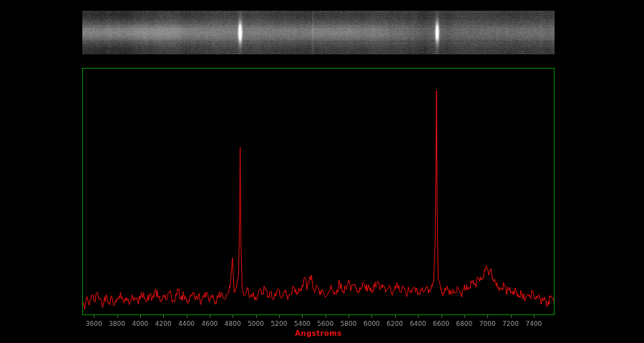 This screenshot has height=343, width=644. Describe the element at coordinates (209, 324) in the screenshot. I see `x-tick-label: 4600` at that location.